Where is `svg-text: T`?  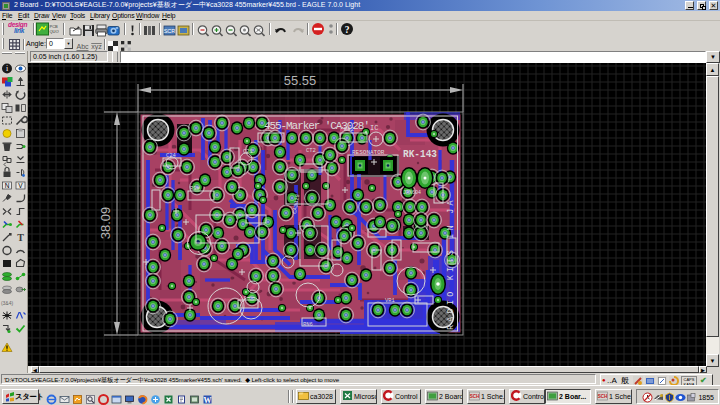
svg-text: T is located at coordinates (20, 238).